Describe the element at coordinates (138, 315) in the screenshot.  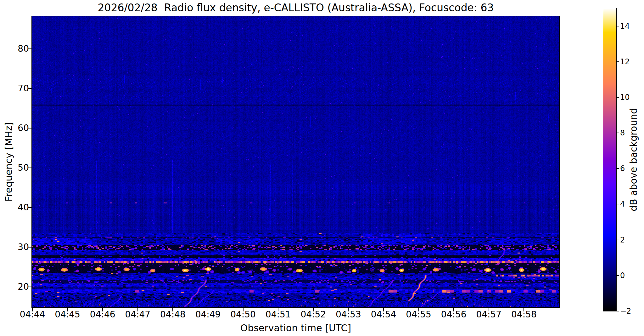
I see `x-tick-label: 04:47` at that location.